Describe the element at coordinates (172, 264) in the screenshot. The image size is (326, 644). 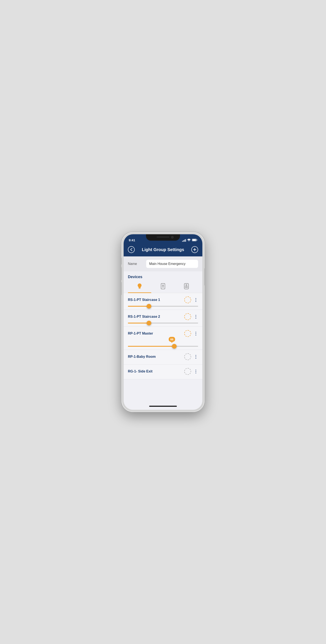
I see `name-input` at that location.